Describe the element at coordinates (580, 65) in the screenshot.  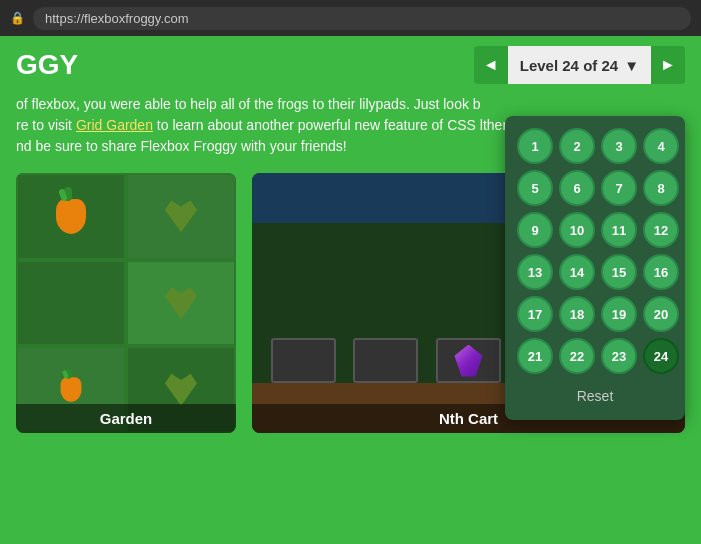
I see `level-nav: ◄ Level 24 of 24 ▼ ►` at that location.